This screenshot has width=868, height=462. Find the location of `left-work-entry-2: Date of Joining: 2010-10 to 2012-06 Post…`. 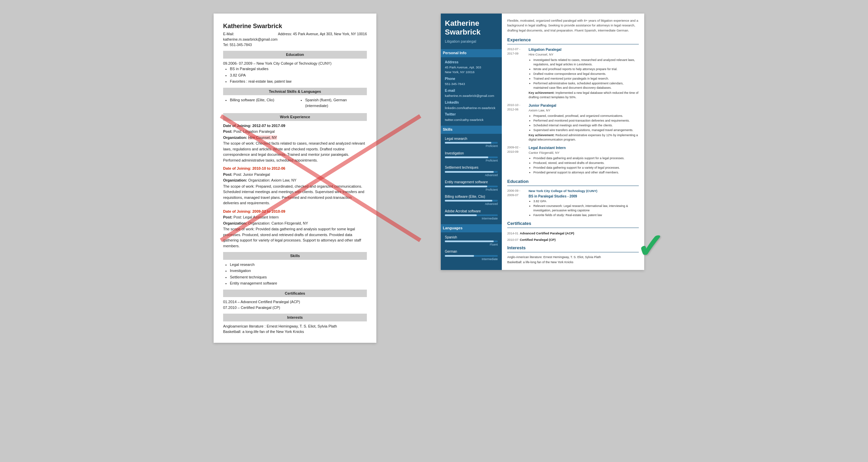

left-work-entry-2: Date of Joining: 2010-10 to 2012-06 Post… is located at coordinates (295, 186).